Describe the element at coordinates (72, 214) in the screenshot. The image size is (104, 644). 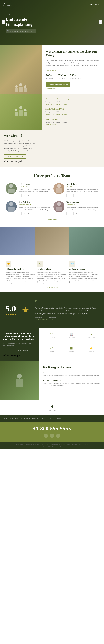
I see `social-x-rosie: X` at that location.